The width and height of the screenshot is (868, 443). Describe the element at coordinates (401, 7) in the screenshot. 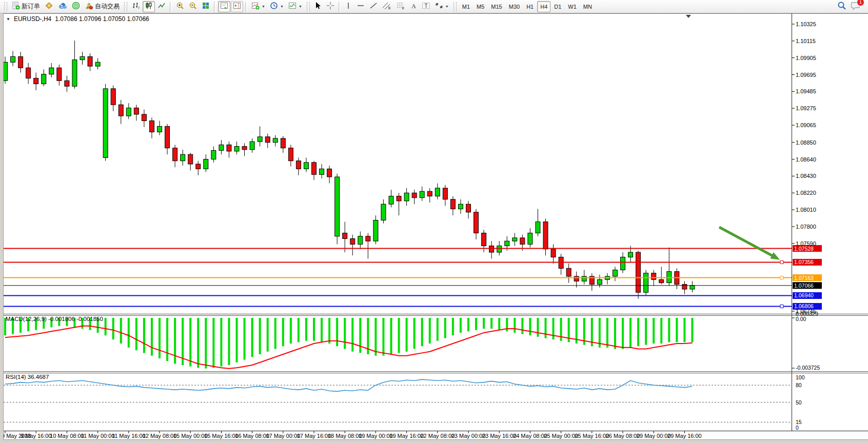

I see `fibonacci-button: F` at that location.